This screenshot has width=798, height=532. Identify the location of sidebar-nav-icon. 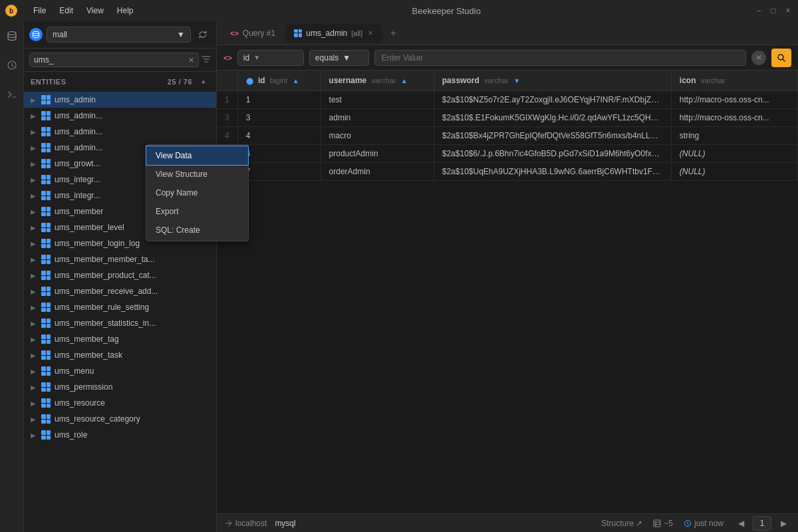
(12, 94).